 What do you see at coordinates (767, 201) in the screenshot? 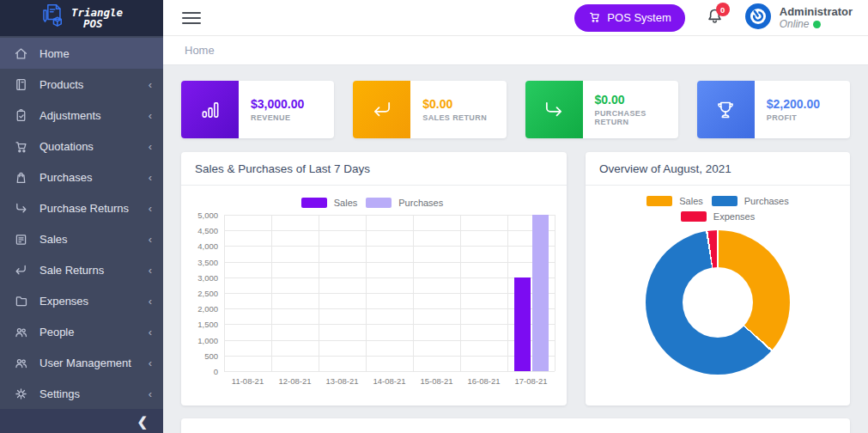
I see `legend-label: Purchases` at bounding box center [767, 201].